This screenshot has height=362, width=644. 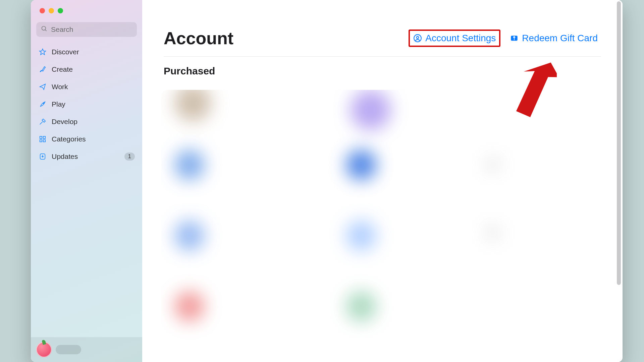 What do you see at coordinates (87, 29) in the screenshot?
I see `search-container: Search` at bounding box center [87, 29].